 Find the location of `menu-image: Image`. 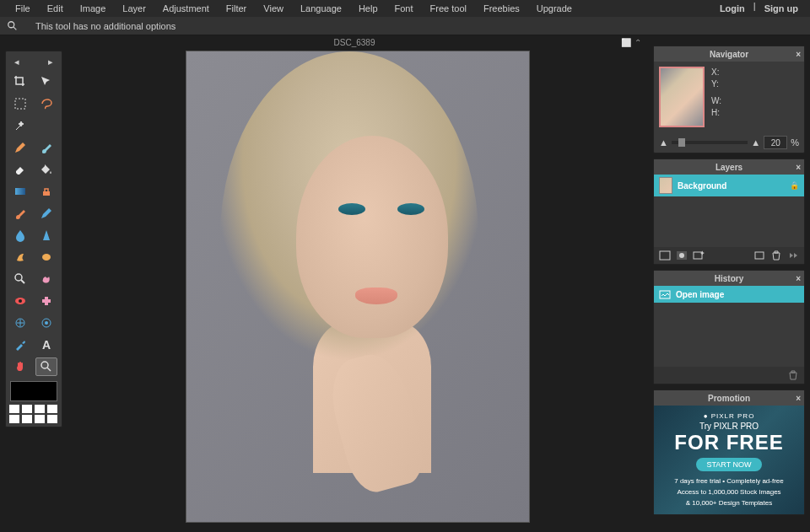

menu-image: Image is located at coordinates (93, 8).